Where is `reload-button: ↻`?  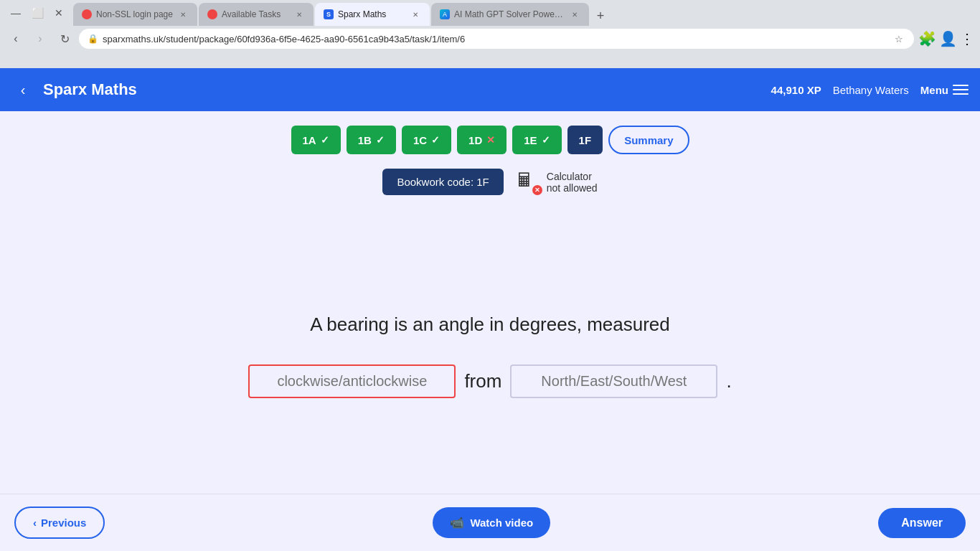
reload-button: ↻ is located at coordinates (65, 39).